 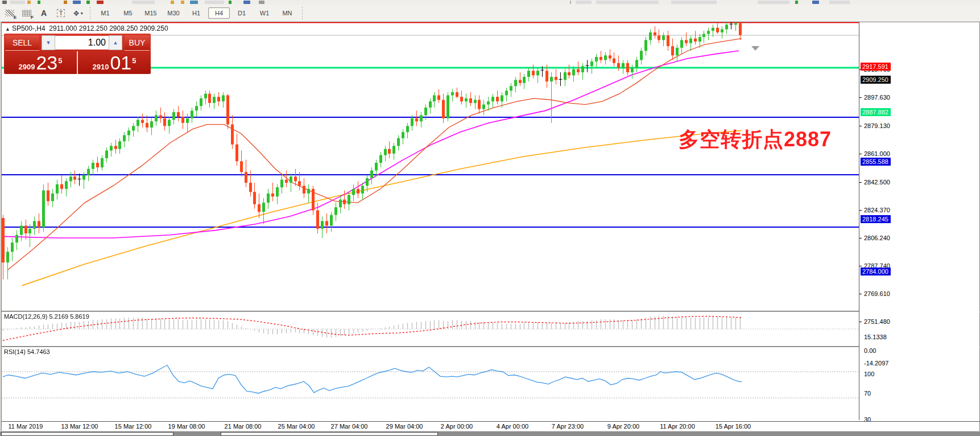 What do you see at coordinates (876, 80) in the screenshot?
I see `hline-price-tag: 2909.250` at bounding box center [876, 80].